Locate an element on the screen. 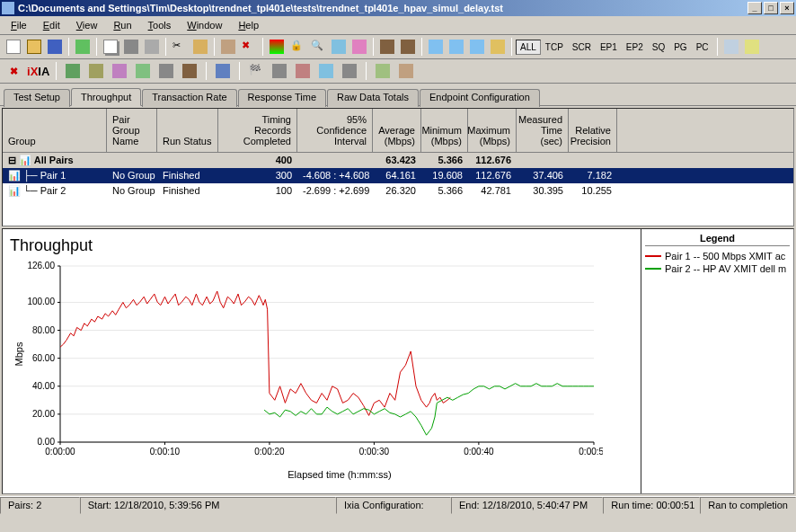 This screenshot has width=796, height=532. menu-edit: Edit is located at coordinates (52, 25).